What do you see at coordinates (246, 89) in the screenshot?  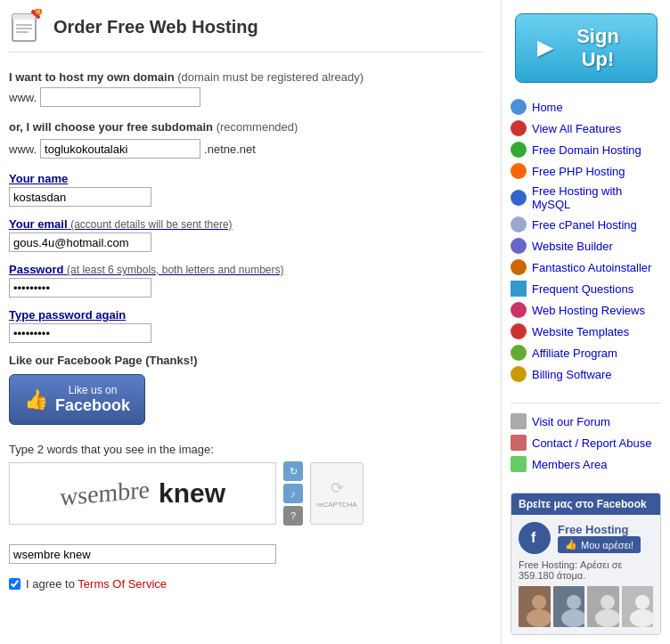 I see `domain-section: I want to host my own domain (domain mus…` at bounding box center [246, 89].